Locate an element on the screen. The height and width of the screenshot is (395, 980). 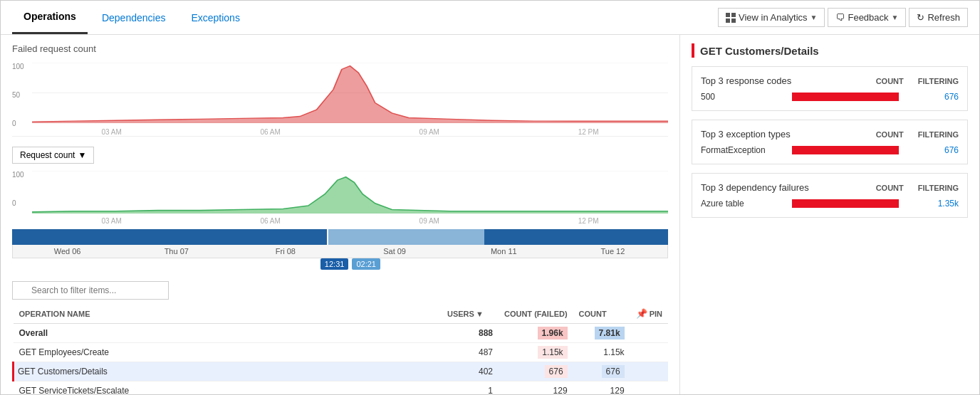
count-cell: 1.15k is located at coordinates (602, 353).